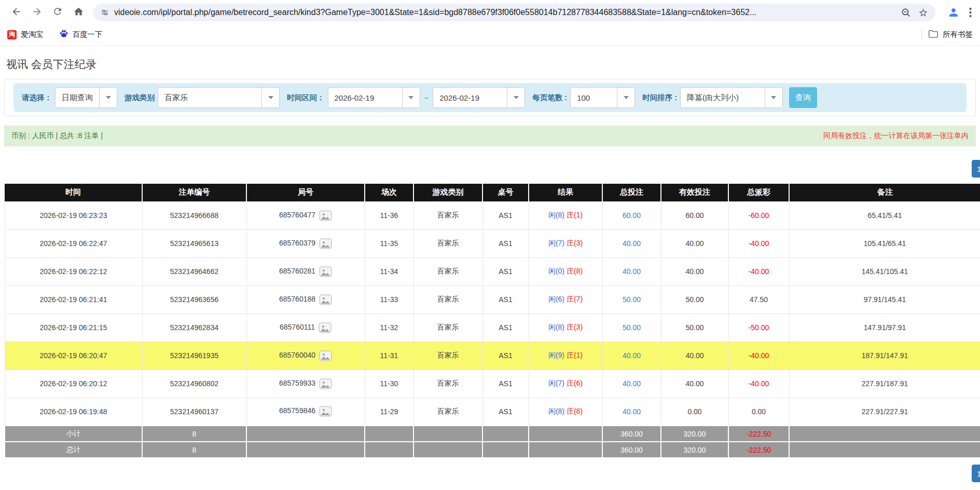 Image resolution: width=980 pixels, height=490 pixels. I want to click on session: 11-36, so click(389, 215).